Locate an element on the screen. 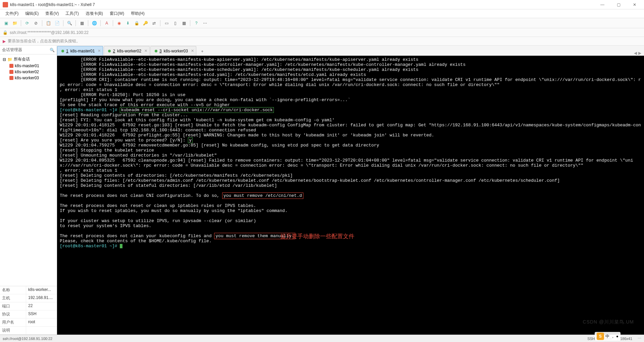 The image size is (644, 342). sidebar-search-icon: 🔍 is located at coordinates (52, 50).